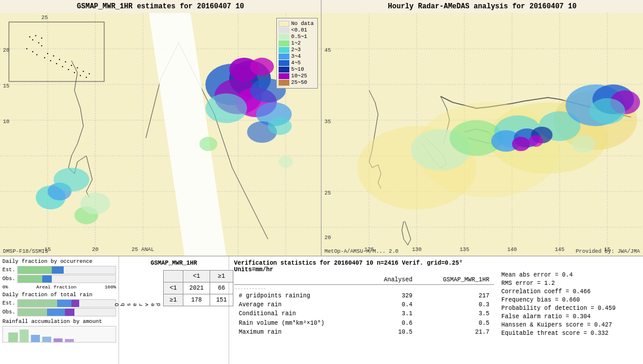 This screenshot has height=364, width=643. Describe the element at coordinates (299, 83) in the screenshot. I see `legend-25-50-label: 25~50` at that location.